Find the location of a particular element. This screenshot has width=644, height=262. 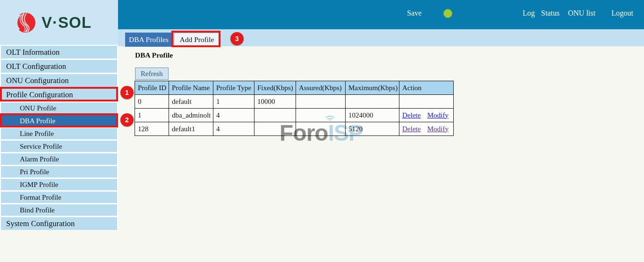

status-dot-icon is located at coordinates (448, 13).